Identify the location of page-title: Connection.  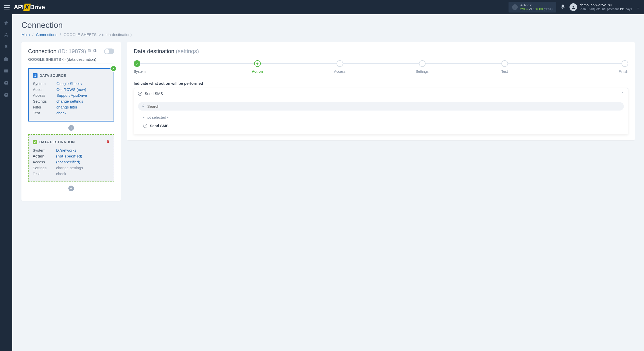
(328, 25).